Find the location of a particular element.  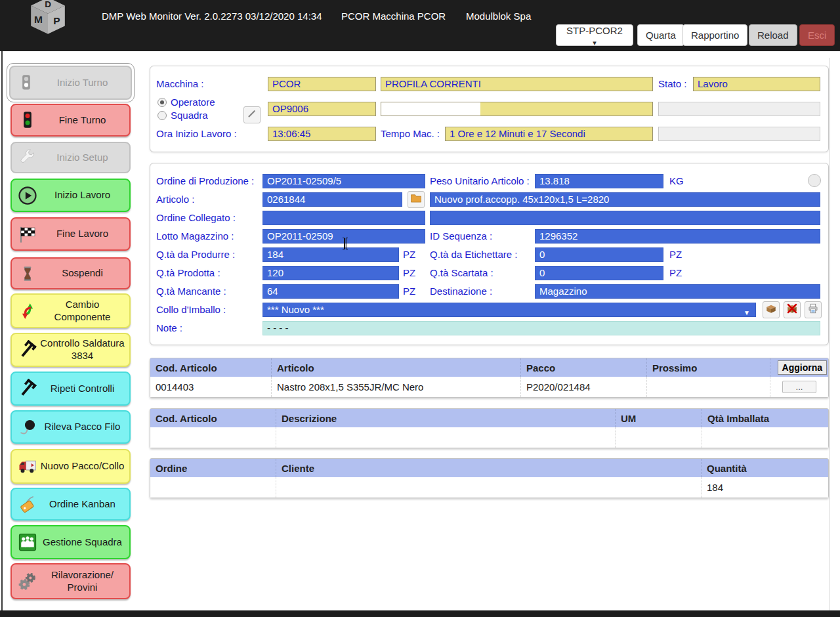

chevron-down-icon: ▼ is located at coordinates (747, 312).